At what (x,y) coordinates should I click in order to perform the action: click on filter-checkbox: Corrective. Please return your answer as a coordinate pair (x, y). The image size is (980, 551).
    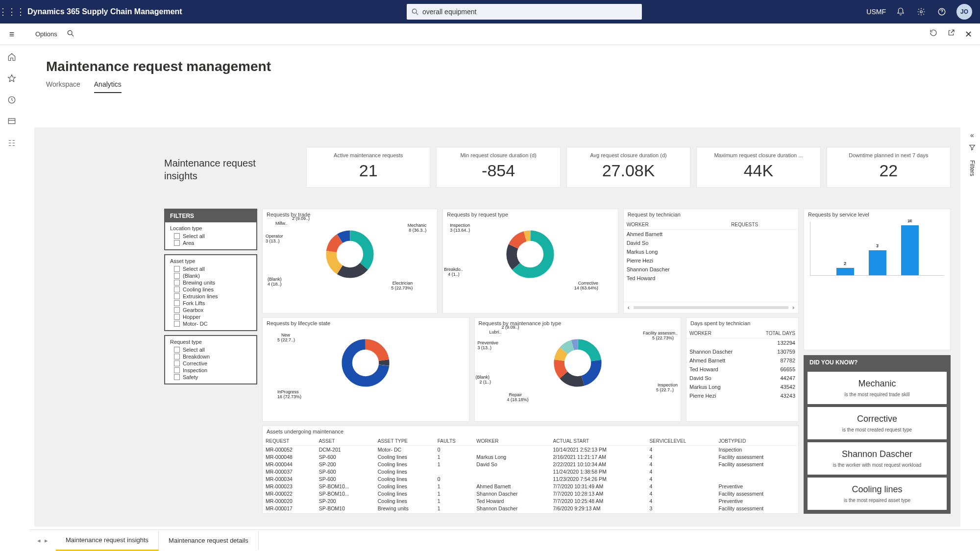
    Looking at the image, I should click on (211, 363).